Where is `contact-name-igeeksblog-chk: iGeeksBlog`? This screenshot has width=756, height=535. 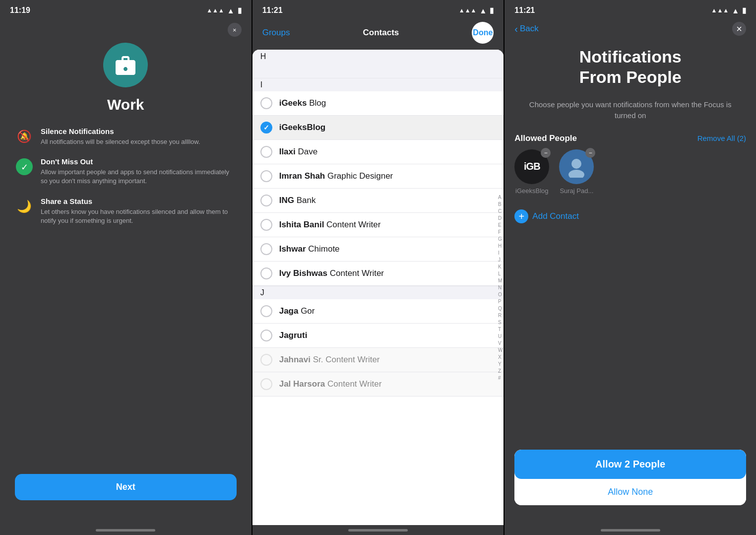
contact-name-igeeksblog-chk: iGeeksBlog is located at coordinates (303, 128).